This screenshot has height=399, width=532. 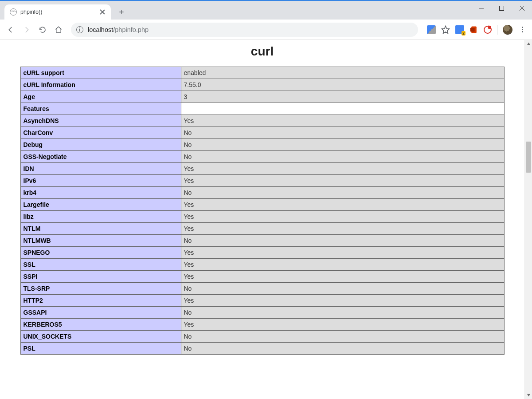 I want to click on window-controls, so click(x=501, y=8).